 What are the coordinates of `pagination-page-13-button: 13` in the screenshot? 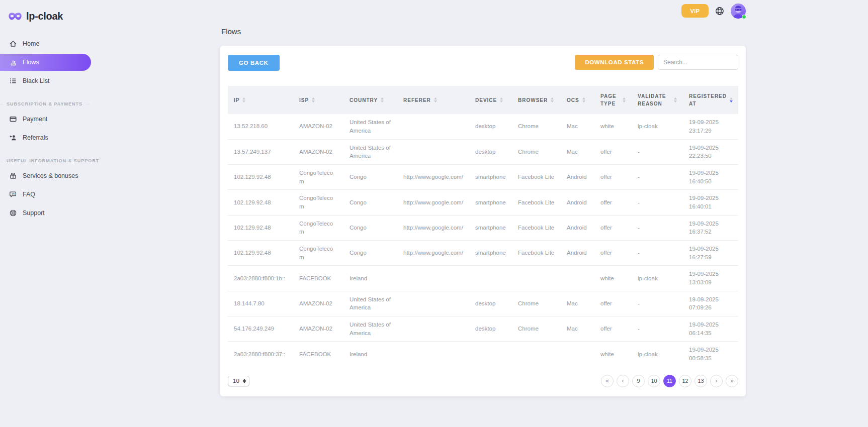 It's located at (701, 381).